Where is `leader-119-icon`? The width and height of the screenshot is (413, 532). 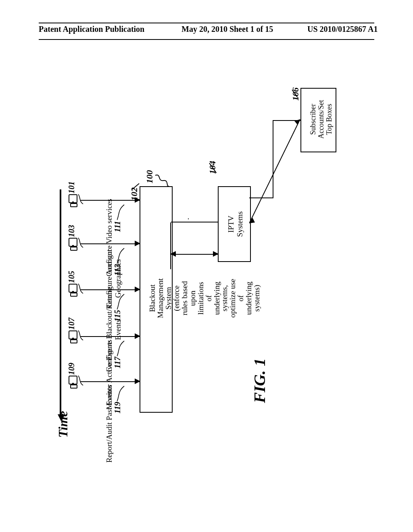
leader-119-icon is located at coordinates (123, 395).